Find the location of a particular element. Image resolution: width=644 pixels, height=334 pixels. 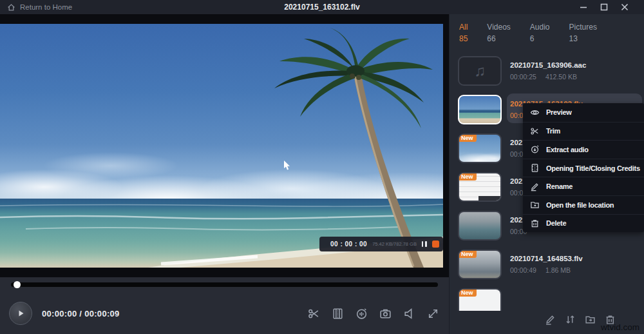

tab-videos: Videos 66 is located at coordinates (498, 33).